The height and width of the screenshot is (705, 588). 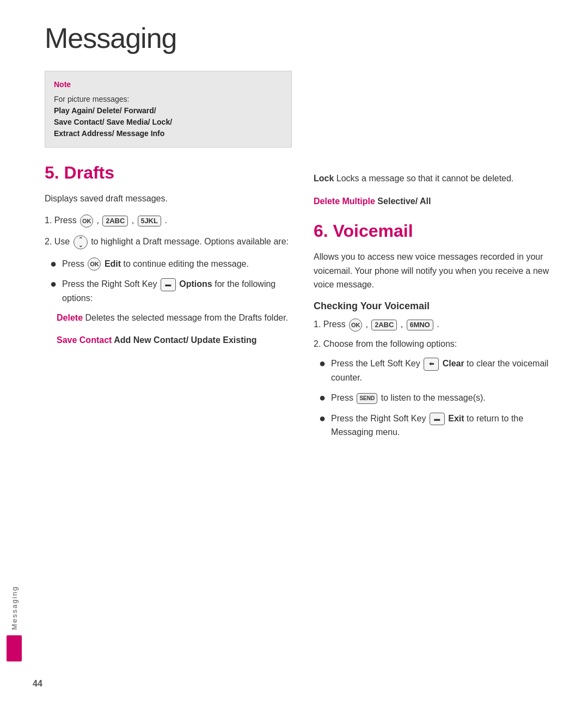 What do you see at coordinates (446, 426) in the screenshot?
I see `bullet-exit-content: Press the Right Soft Key ▬ Exit to retur…` at bounding box center [446, 426].